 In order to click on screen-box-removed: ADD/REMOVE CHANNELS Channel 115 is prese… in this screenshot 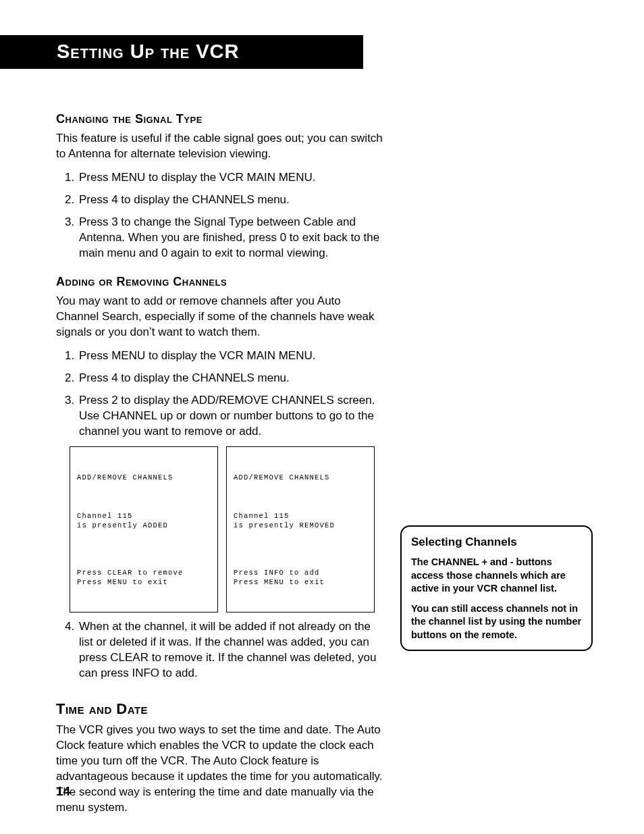, I will do `click(300, 529)`.